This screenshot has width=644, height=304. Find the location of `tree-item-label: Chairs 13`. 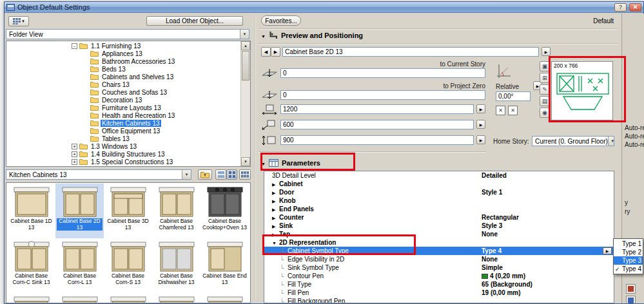

tree-item-label: Chairs 13 is located at coordinates (116, 85).